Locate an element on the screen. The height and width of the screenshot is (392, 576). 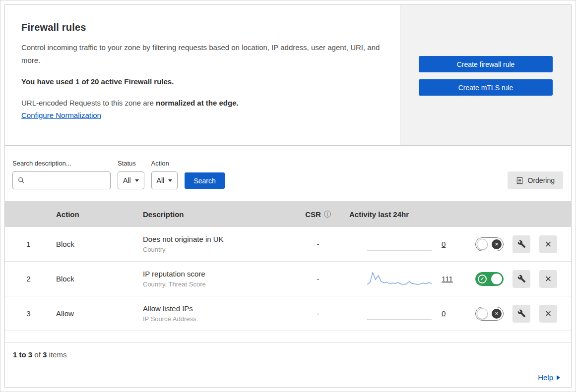
rule-description: Does not originate in UK is located at coordinates (217, 239).